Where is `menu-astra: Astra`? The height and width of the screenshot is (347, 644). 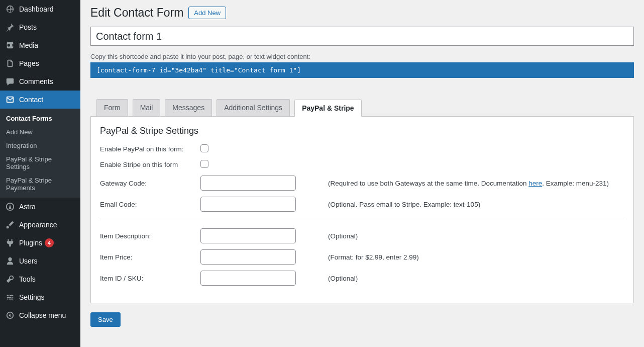 menu-astra: Astra is located at coordinates (40, 207).